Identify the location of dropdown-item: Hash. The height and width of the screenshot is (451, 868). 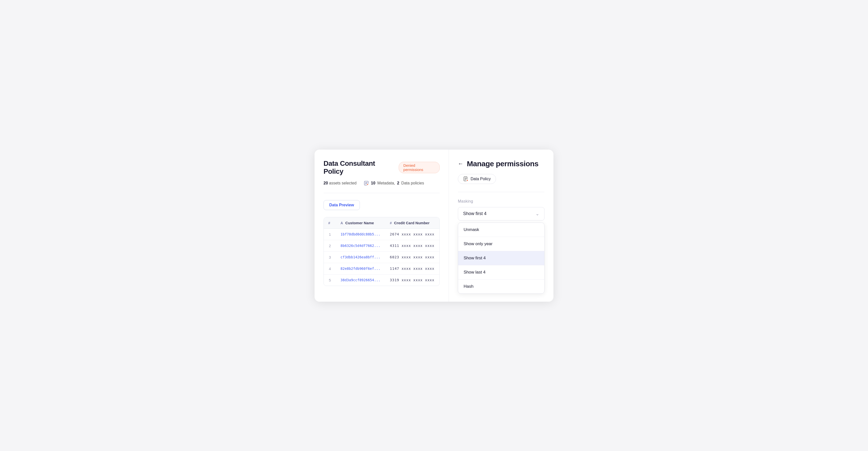
(501, 287).